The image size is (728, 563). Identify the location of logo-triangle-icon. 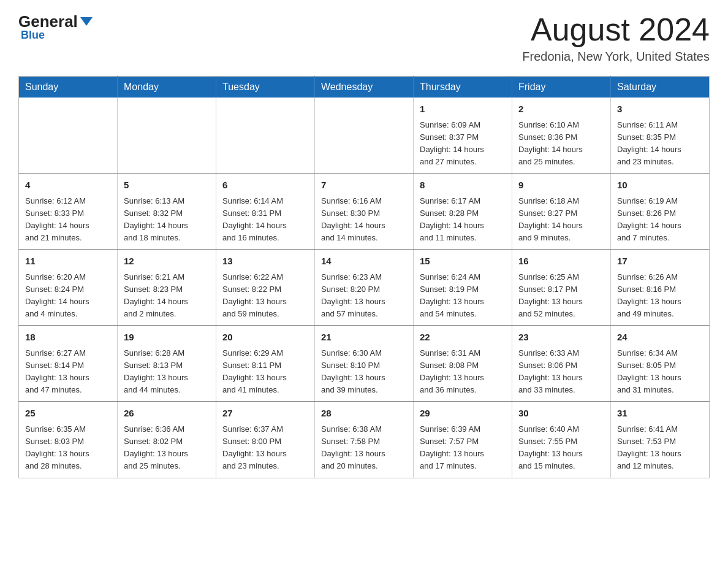
(86, 21).